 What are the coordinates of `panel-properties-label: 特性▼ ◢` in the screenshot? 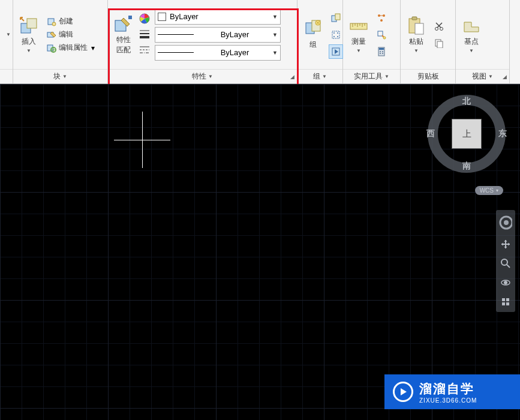 It's located at (203, 76).